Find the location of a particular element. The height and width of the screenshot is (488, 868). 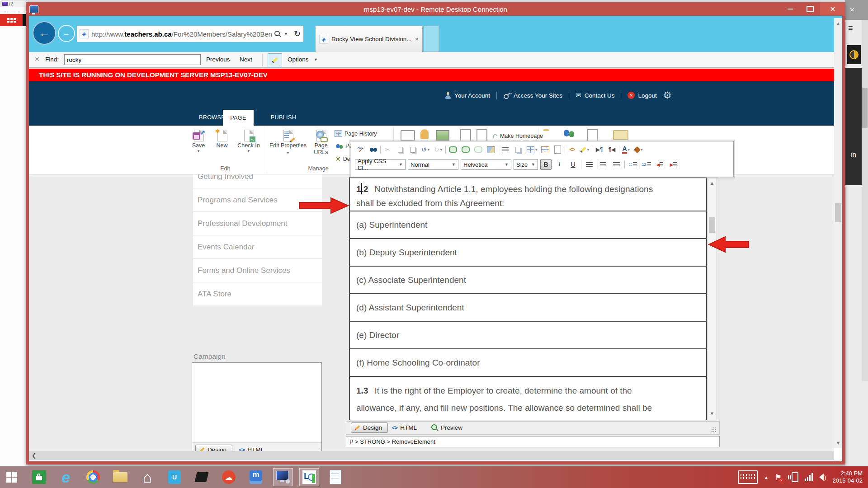

redo-icon: ↻▼ is located at coordinates (439, 150).